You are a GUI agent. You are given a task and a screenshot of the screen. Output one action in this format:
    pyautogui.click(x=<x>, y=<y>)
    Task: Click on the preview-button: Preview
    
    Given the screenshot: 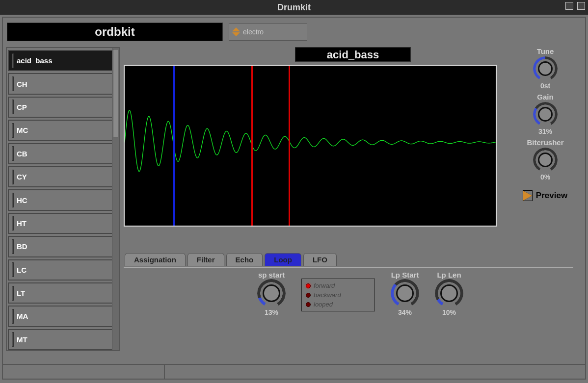 What is the action you would take?
    pyautogui.click(x=545, y=196)
    